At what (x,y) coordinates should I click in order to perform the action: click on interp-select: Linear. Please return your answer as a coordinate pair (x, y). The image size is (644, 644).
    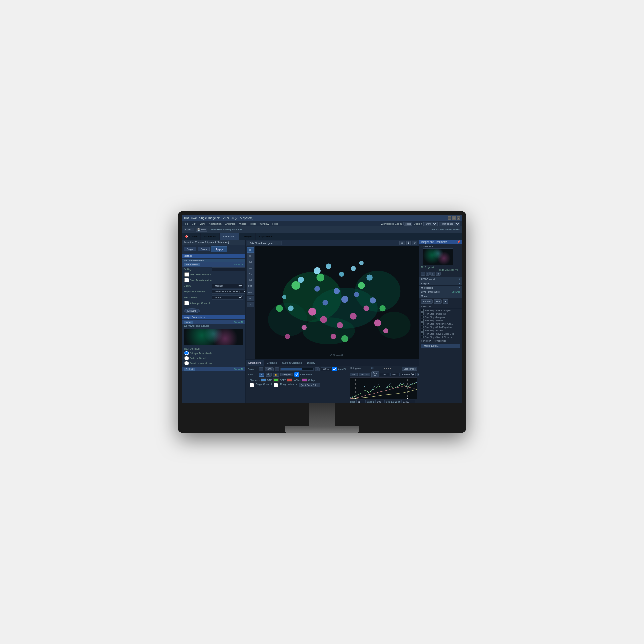
    Looking at the image, I should click on (227, 297).